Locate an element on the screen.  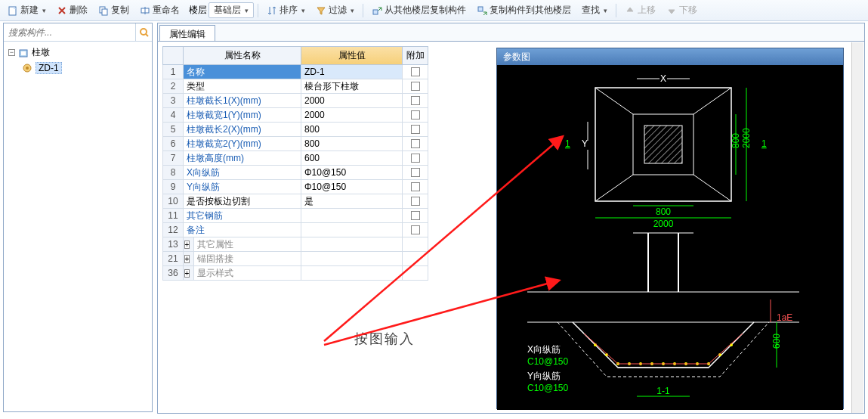
property-row: 12备注 is located at coordinates (295, 230).